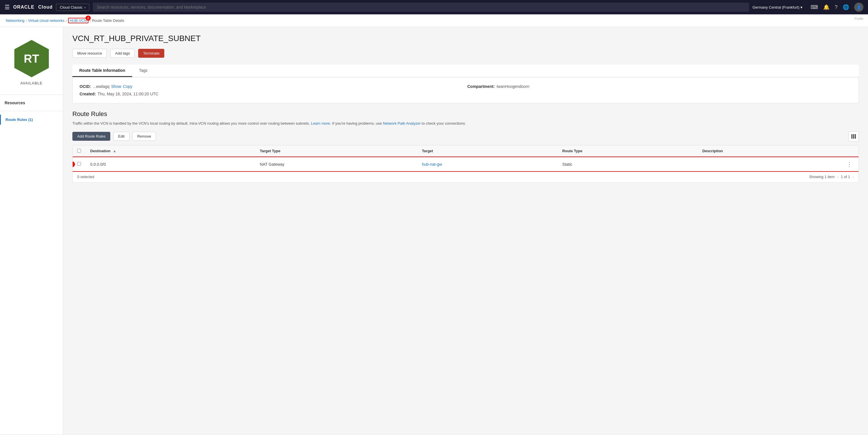 The width and height of the screenshot is (868, 436). I want to click on learn-more-link: Learn more., so click(321, 123).